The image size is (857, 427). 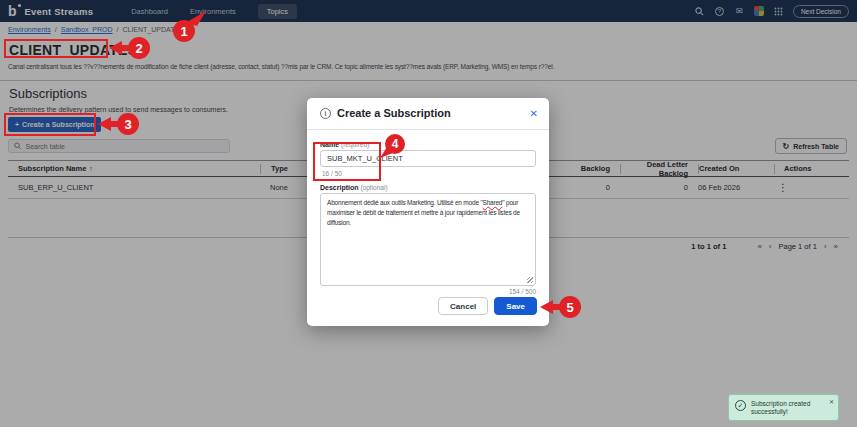 I want to click on annotation-balloon-1: 1, so click(x=191, y=26).